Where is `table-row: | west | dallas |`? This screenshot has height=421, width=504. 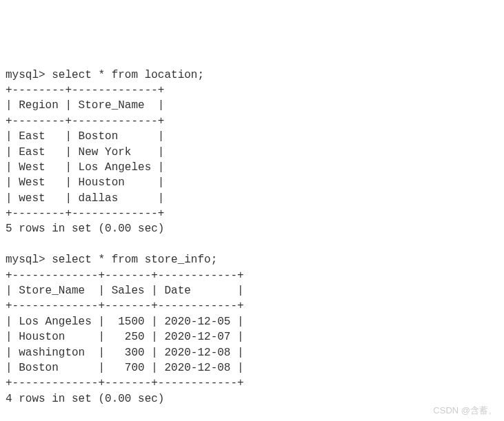 table-row: | west | dallas | is located at coordinates (85, 198).